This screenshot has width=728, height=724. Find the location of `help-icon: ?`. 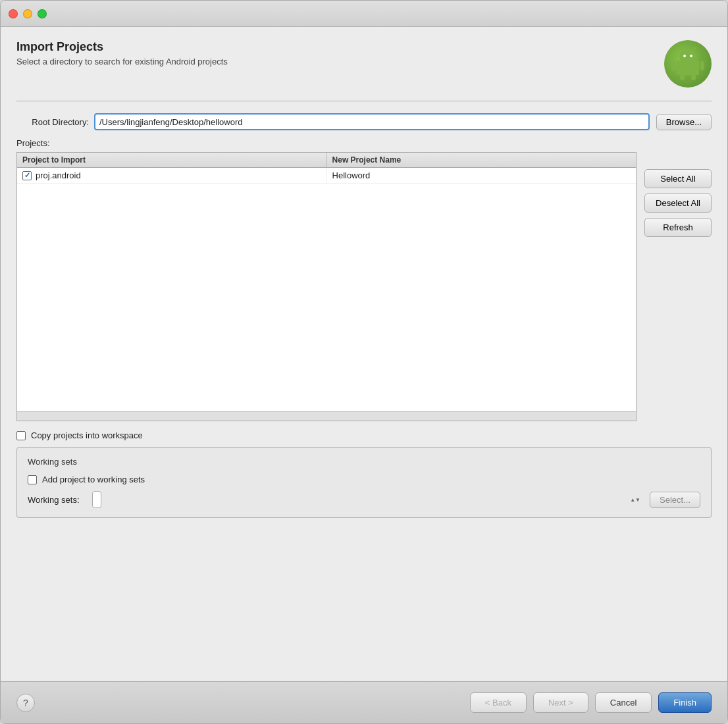

help-icon: ? is located at coordinates (26, 703).